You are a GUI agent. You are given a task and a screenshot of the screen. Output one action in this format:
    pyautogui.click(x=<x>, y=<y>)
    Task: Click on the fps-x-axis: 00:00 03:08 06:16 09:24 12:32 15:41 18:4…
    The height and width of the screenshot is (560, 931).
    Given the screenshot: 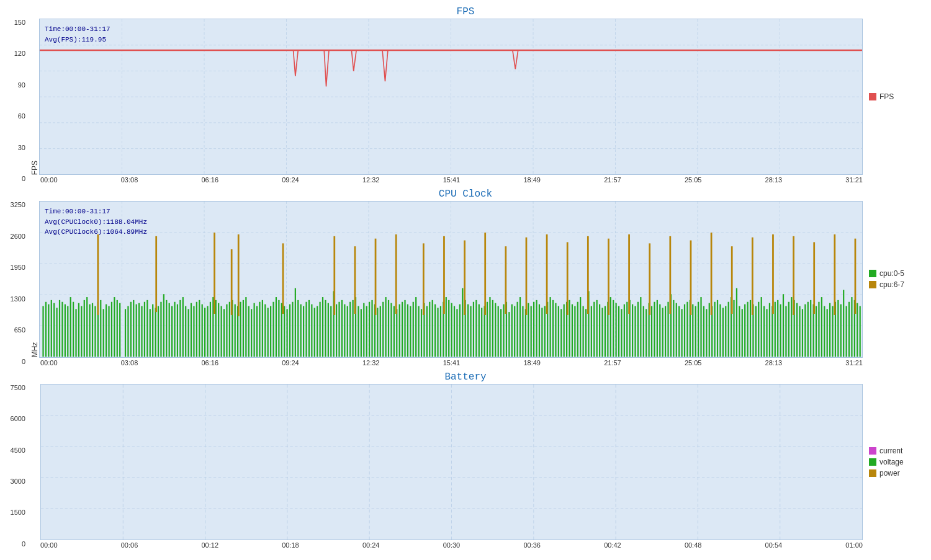 What is the action you would take?
    pyautogui.click(x=452, y=179)
    